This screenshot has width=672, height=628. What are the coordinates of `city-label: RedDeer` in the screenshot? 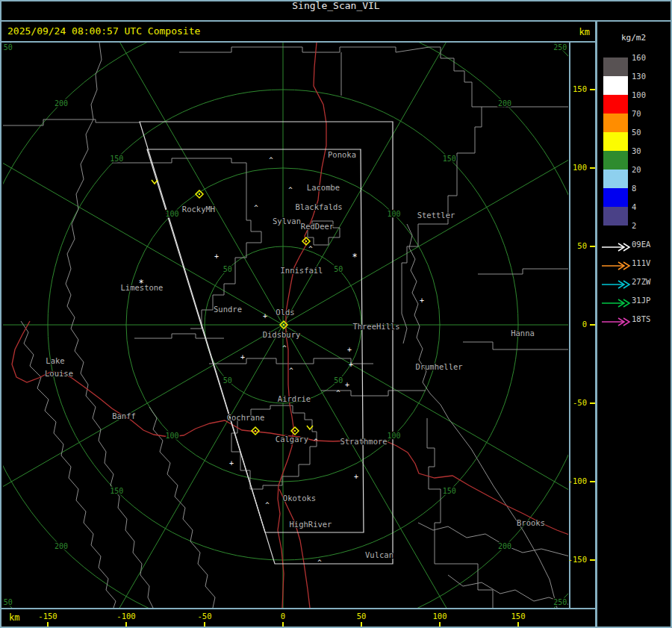 It's located at (317, 226).